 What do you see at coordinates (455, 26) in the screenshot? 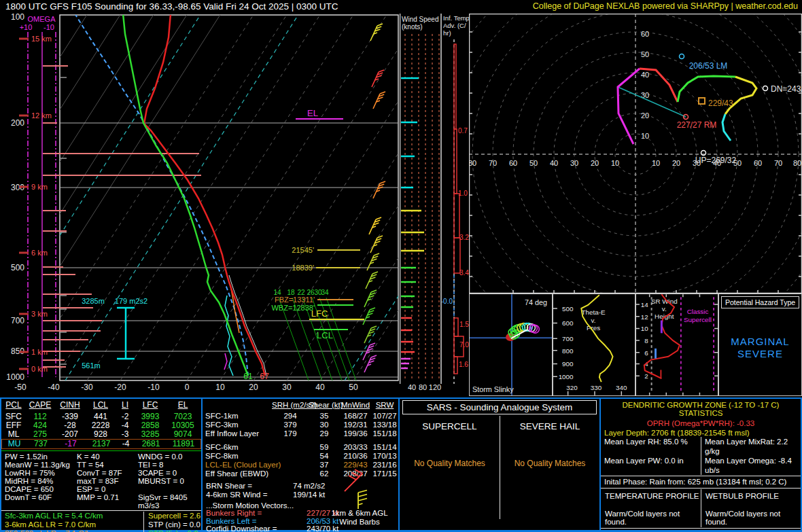
I see `svg-text: Adv. (C/` at bounding box center [455, 26].